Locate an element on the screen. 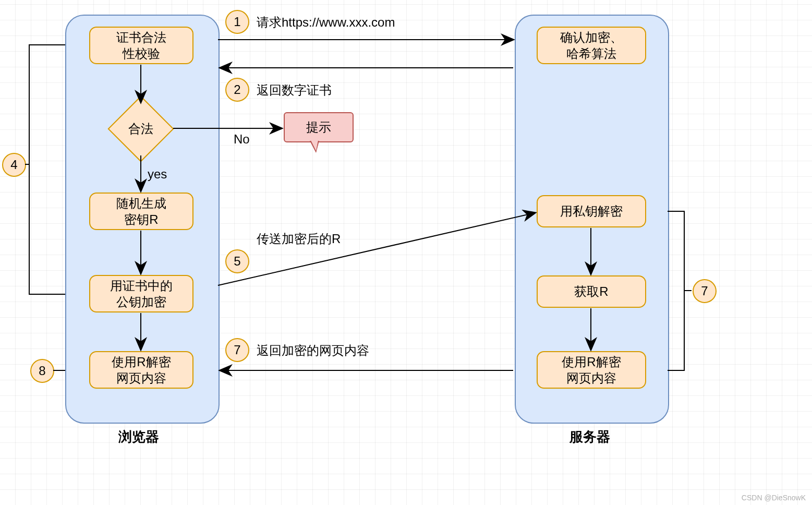  badge-7: 7 is located at coordinates (237, 350).